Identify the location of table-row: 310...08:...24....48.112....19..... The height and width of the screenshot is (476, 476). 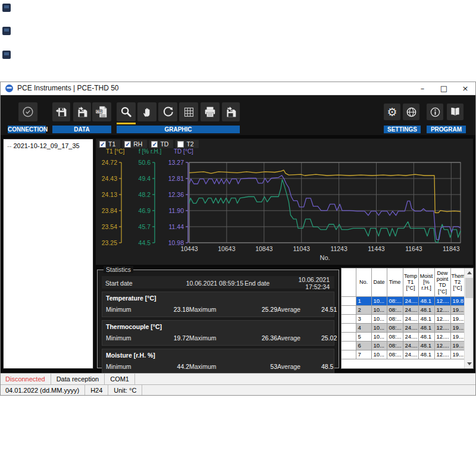
(403, 319).